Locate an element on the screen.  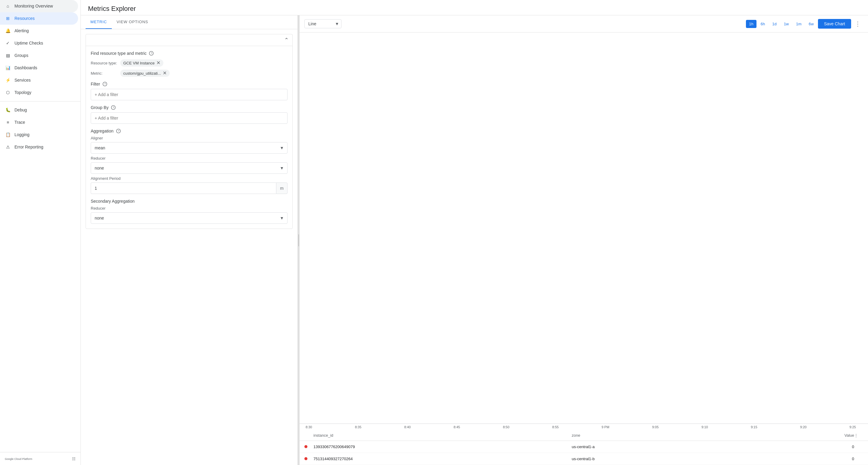
time-btn-1m: 1m is located at coordinates (799, 24).